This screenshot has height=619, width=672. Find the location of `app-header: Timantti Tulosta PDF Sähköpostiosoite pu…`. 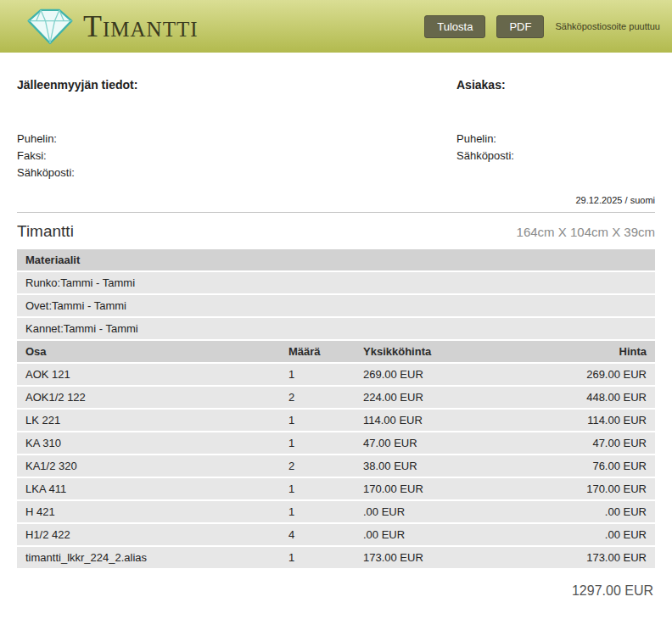

app-header: Timantti Tulosta PDF Sähköpostiosoite pu… is located at coordinates (336, 26).